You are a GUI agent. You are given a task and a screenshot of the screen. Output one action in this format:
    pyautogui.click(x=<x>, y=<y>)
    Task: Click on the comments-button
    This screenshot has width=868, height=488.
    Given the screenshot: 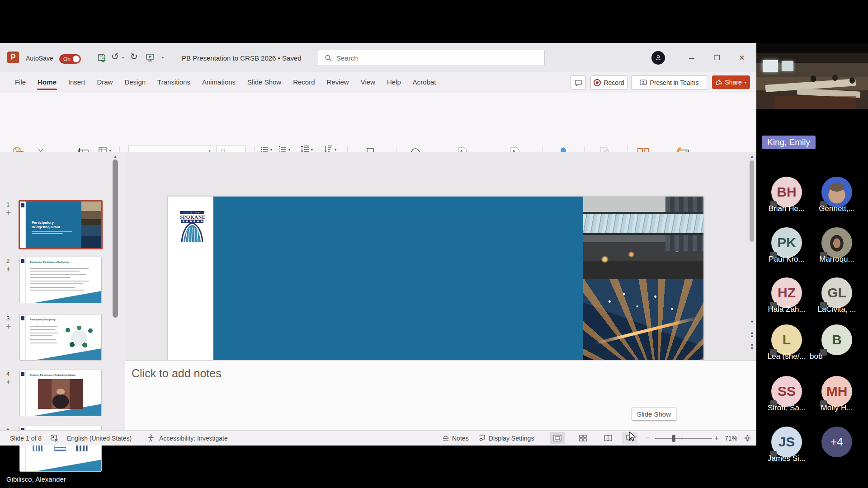 What is the action you would take?
    pyautogui.click(x=578, y=83)
    